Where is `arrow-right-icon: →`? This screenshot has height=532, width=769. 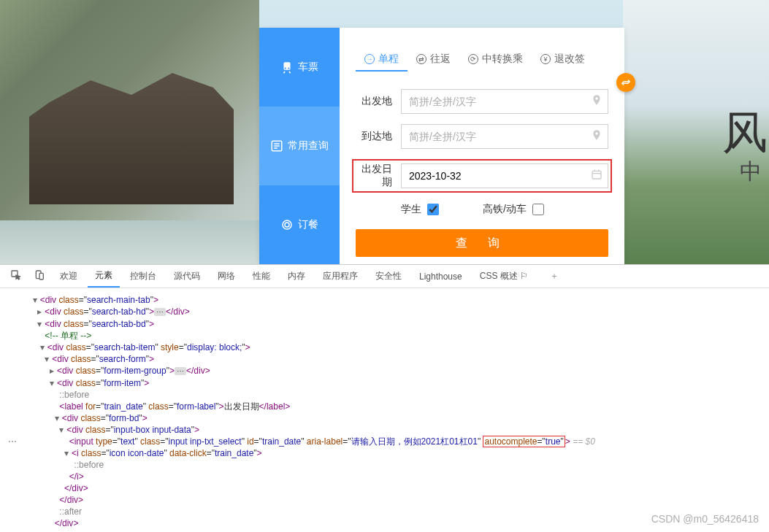 arrow-right-icon: → is located at coordinates (370, 59).